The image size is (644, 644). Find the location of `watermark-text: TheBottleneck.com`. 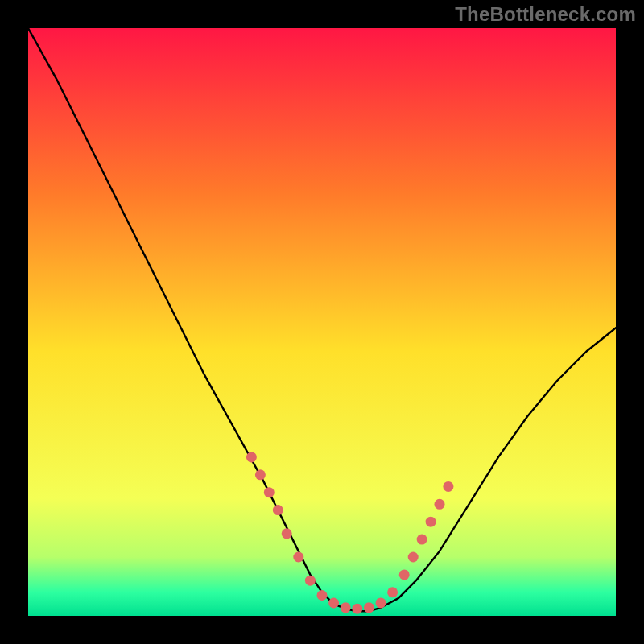

watermark-text: TheBottleneck.com is located at coordinates (546, 14).